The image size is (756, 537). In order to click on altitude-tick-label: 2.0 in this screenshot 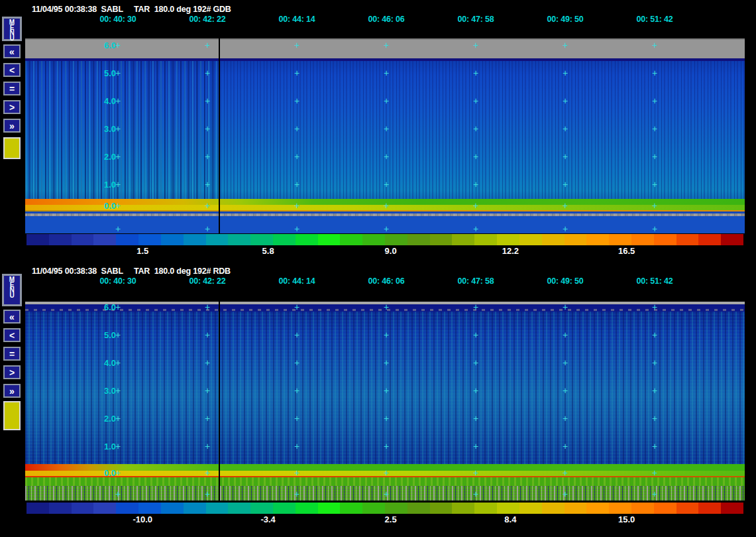, I will do `click(70, 419)`.